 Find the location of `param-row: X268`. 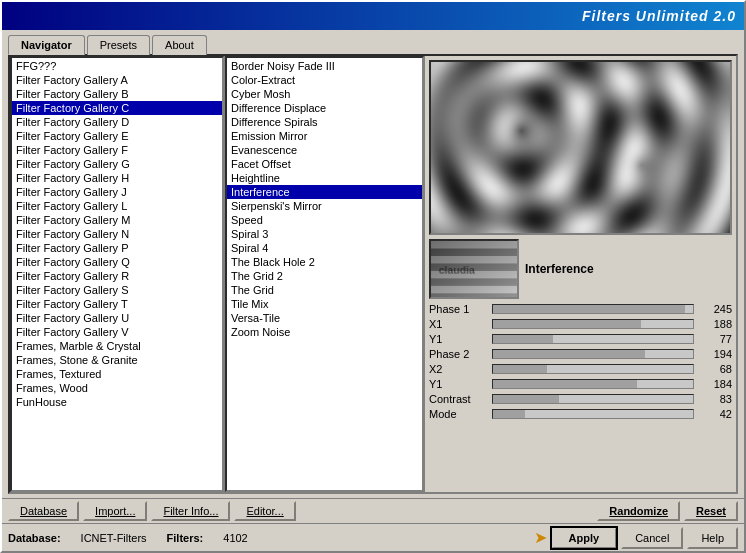

param-row: X268 is located at coordinates (580, 369).